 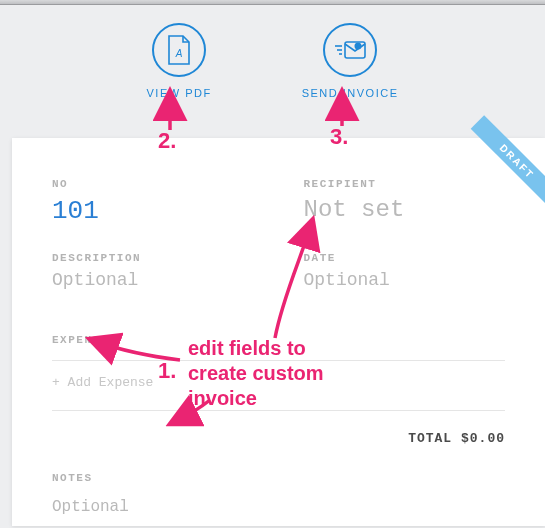 I want to click on recipient-label: RECIPIENT, so click(x=405, y=184).